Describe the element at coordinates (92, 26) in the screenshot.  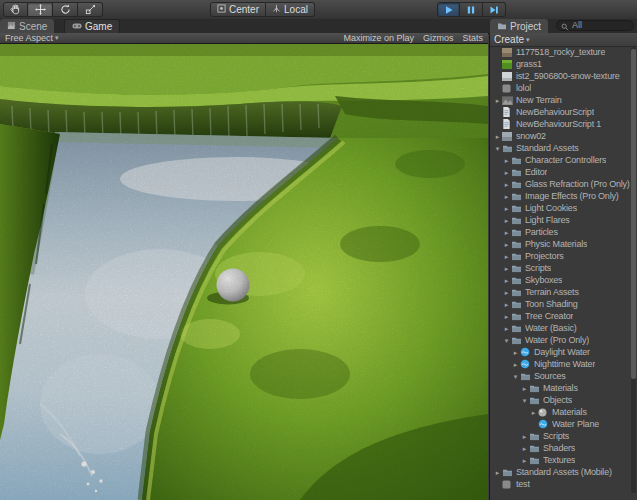
I see `tab-game: Game` at that location.